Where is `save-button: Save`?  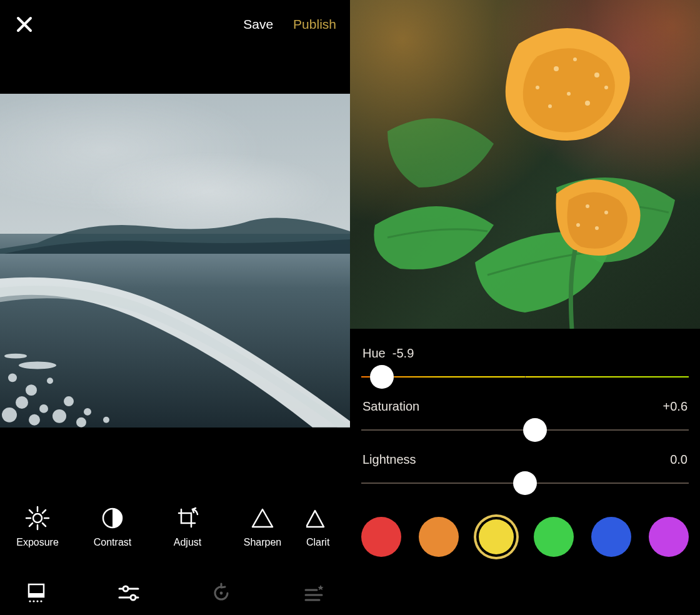 save-button: Save is located at coordinates (258, 24).